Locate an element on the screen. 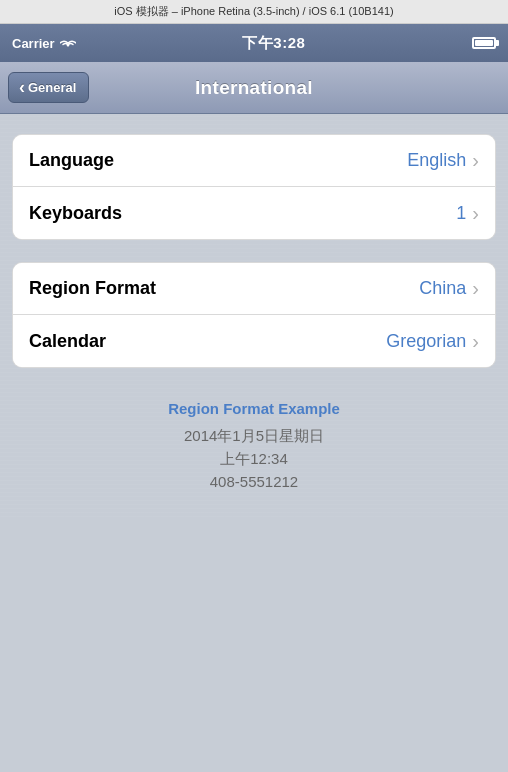 The image size is (508, 772). calendar-row: Calendar Gregorian › is located at coordinates (254, 341).